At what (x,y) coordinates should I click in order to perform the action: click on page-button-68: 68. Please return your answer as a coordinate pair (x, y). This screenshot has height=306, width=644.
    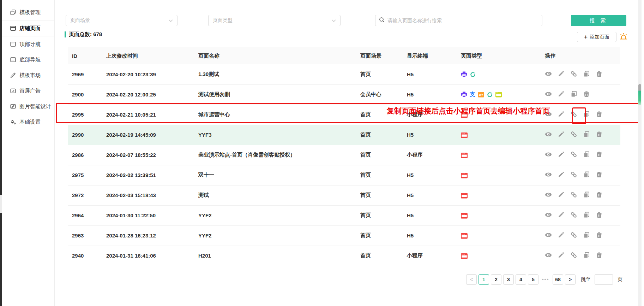
    Looking at the image, I should click on (558, 279).